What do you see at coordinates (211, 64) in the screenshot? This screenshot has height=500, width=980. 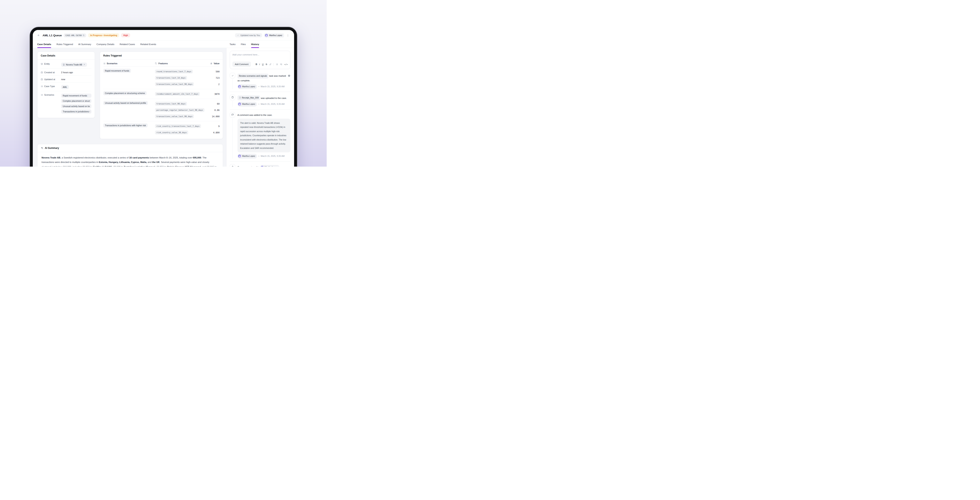 I see `hash-icon` at bounding box center [211, 64].